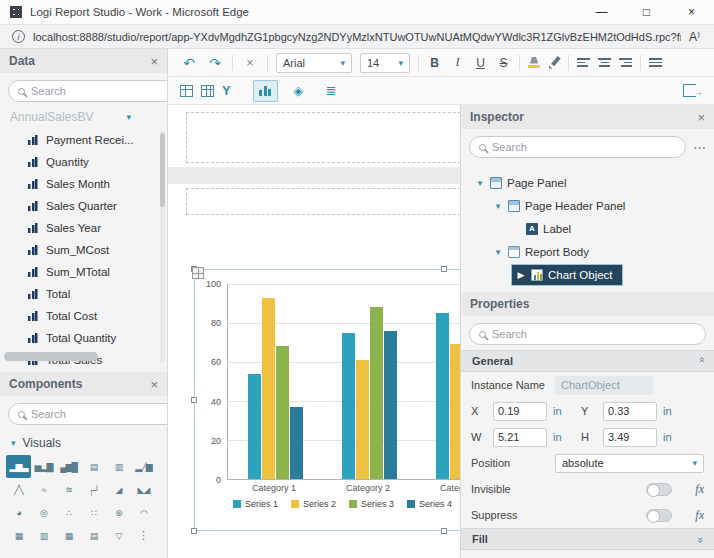  Describe the element at coordinates (694, 37) in the screenshot. I see `read-aloud-icon: A⁾` at that location.